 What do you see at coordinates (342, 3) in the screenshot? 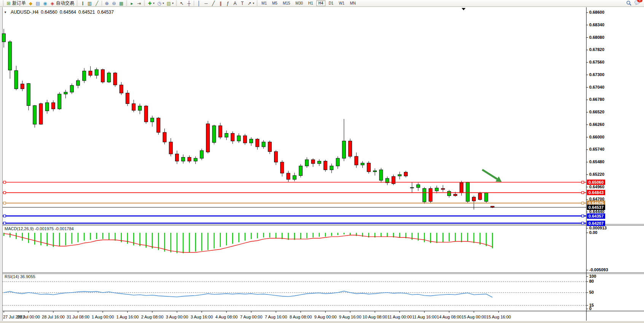
I see `tf-W1: W1` at bounding box center [342, 3].